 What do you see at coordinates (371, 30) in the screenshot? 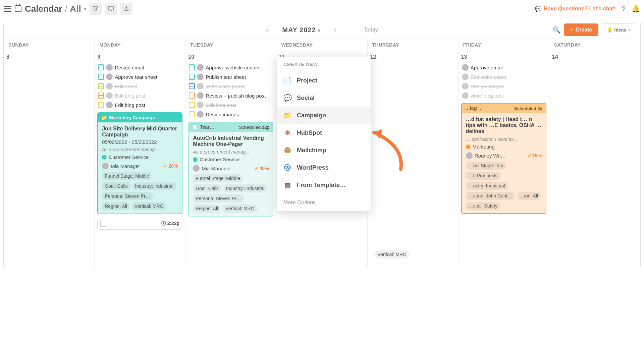
I see `today-link: Today` at bounding box center [371, 30].